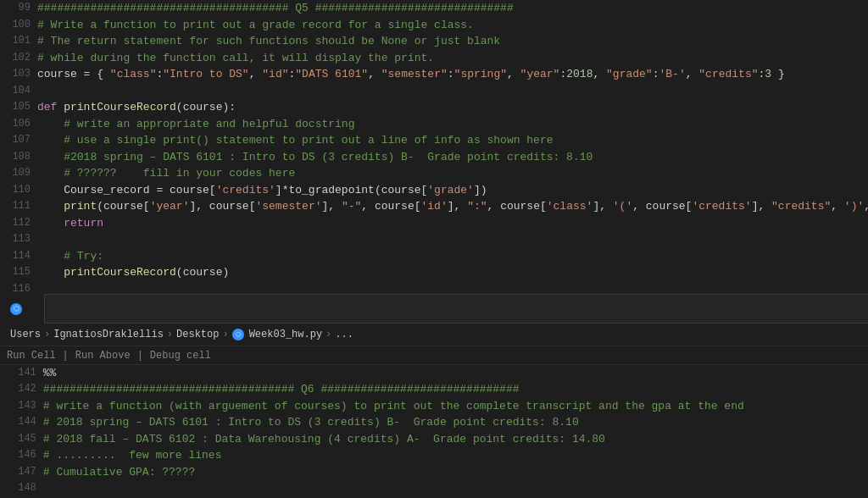  What do you see at coordinates (451, 8) in the screenshot?
I see `line-content: ###################################### Q…` at bounding box center [451, 8].